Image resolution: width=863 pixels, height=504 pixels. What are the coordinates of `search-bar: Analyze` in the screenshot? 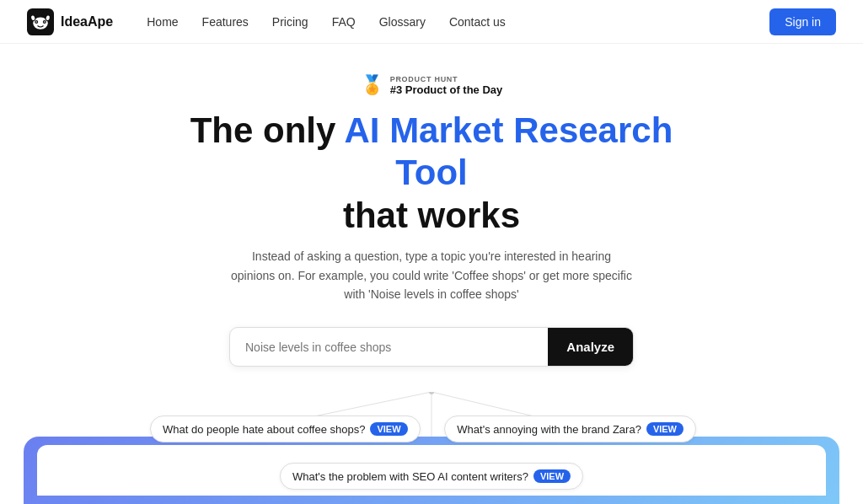 It's located at (432, 347).